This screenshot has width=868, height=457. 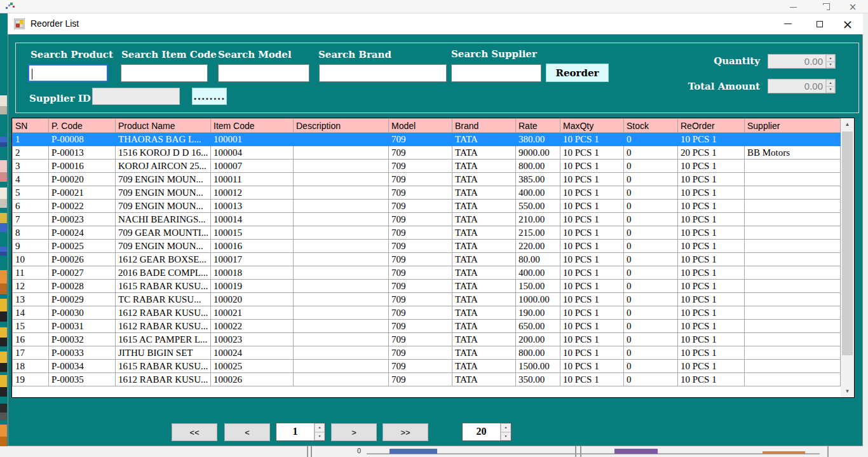 I want to click on cell: TC RABAR KUSU..., so click(x=163, y=300).